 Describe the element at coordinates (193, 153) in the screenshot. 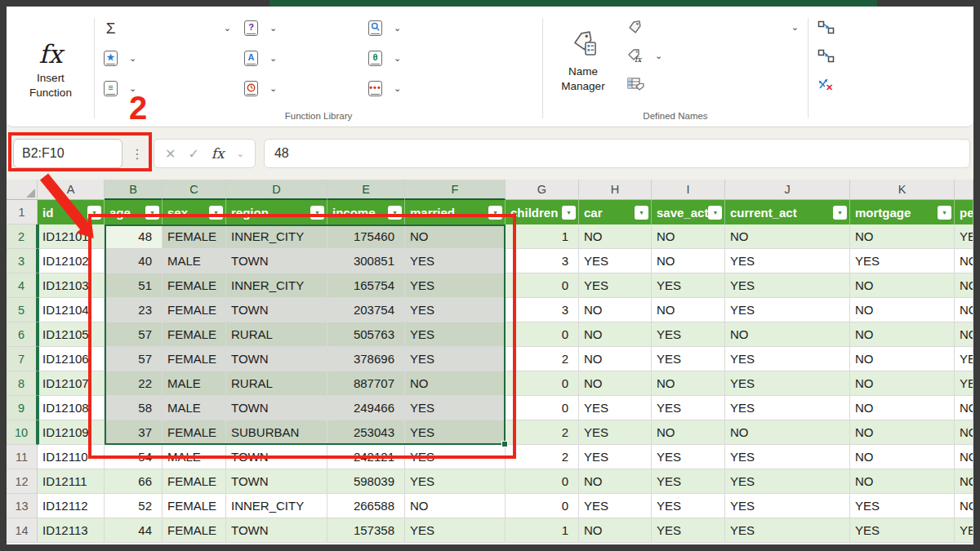

I see `enter-icon: ✓` at that location.